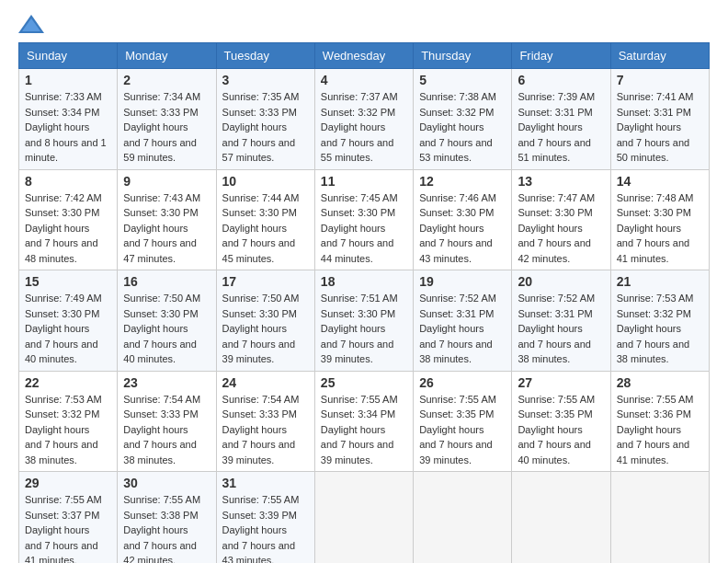 The image size is (728, 563). Describe the element at coordinates (68, 80) in the screenshot. I see `day-number: 1` at that location.